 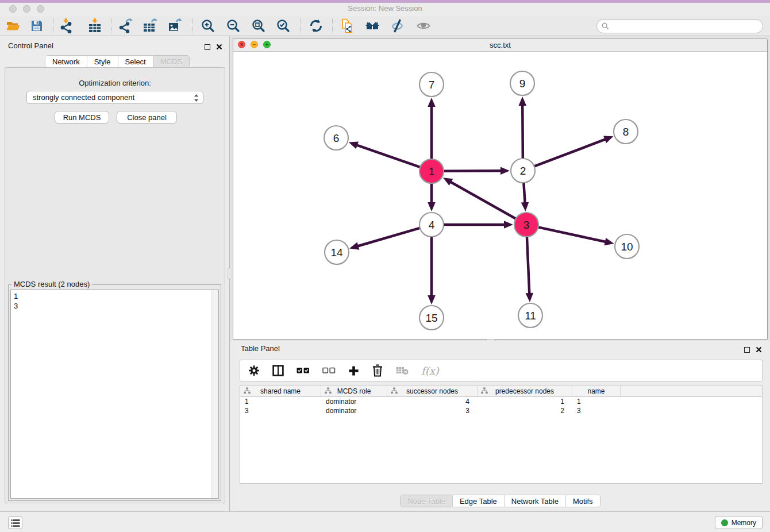 What do you see at coordinates (66, 26) in the screenshot?
I see `import-network-icon` at bounding box center [66, 26].